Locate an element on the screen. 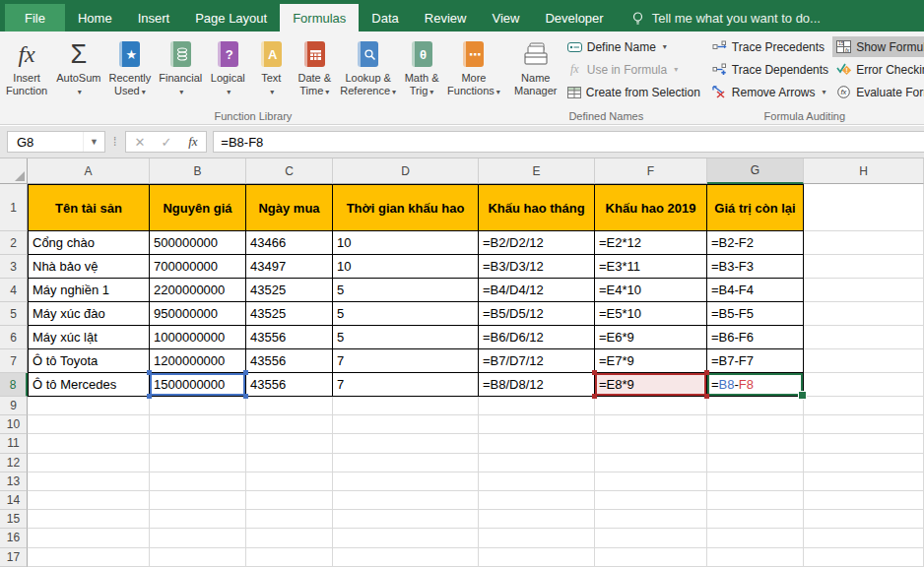  cell-F3: =E3*11 is located at coordinates (651, 267).